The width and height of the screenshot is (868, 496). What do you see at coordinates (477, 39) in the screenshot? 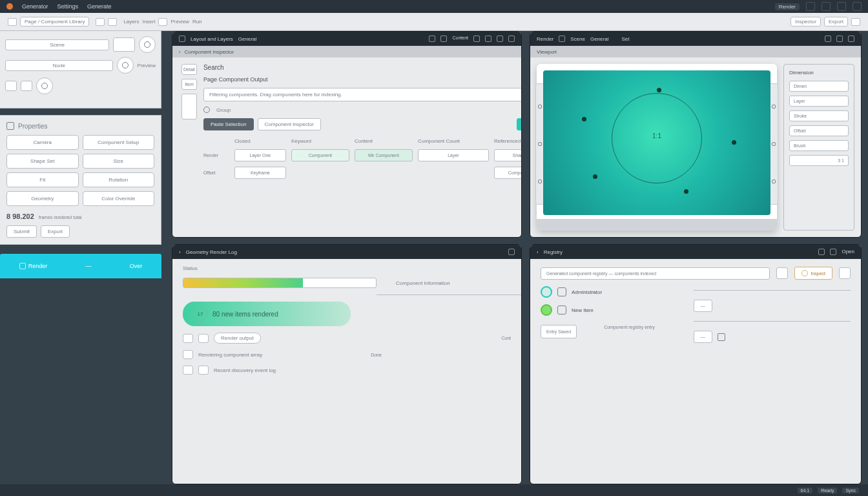
I see `download-icon` at bounding box center [477, 39].